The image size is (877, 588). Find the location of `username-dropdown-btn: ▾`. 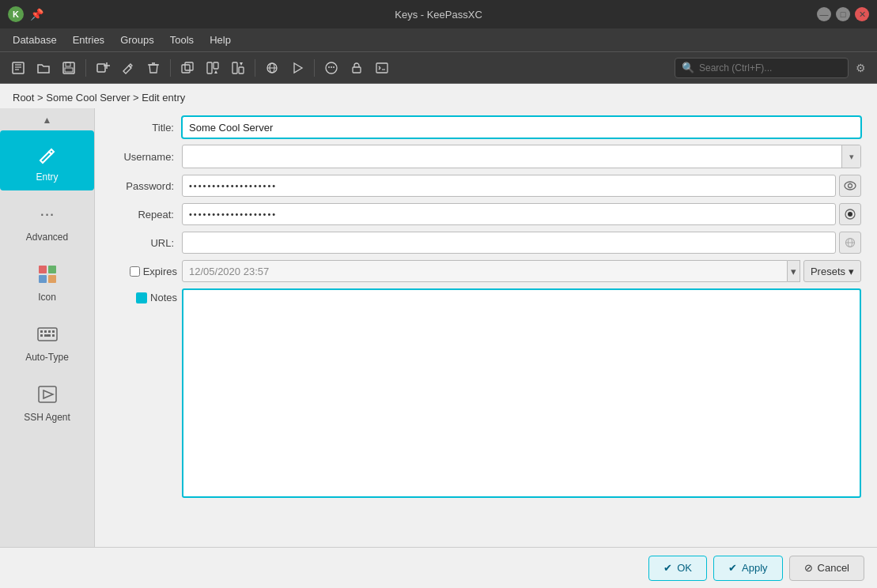

username-dropdown-btn: ▾ is located at coordinates (851, 156).